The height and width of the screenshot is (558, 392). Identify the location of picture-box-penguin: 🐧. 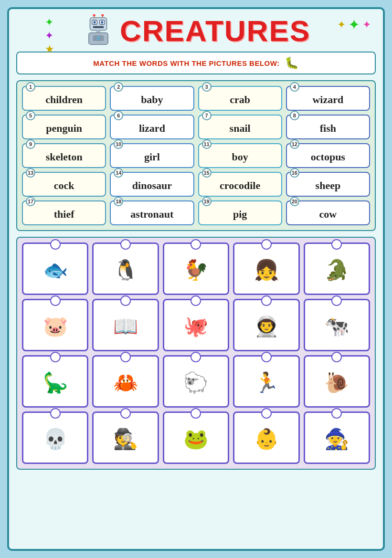
(125, 269).